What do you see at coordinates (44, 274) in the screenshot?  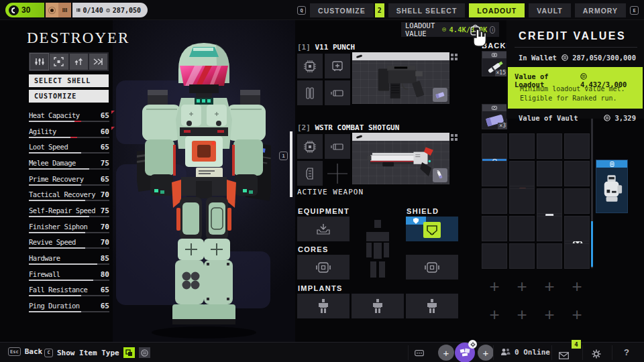 I see `stat-label: Firewall` at bounding box center [44, 274].